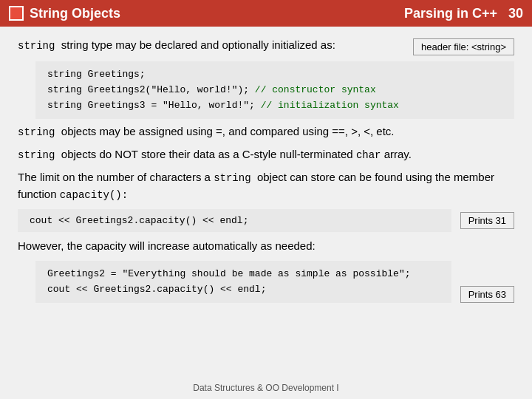 Image resolution: width=532 pixels, height=399 pixels. I want to click on intro-section: string string type may be declared and o…, so click(266, 47).